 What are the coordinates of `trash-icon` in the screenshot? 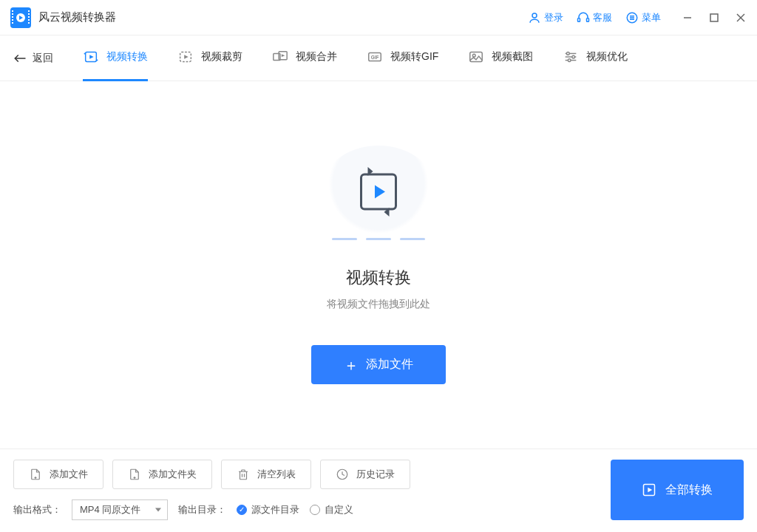 It's located at (243, 474).